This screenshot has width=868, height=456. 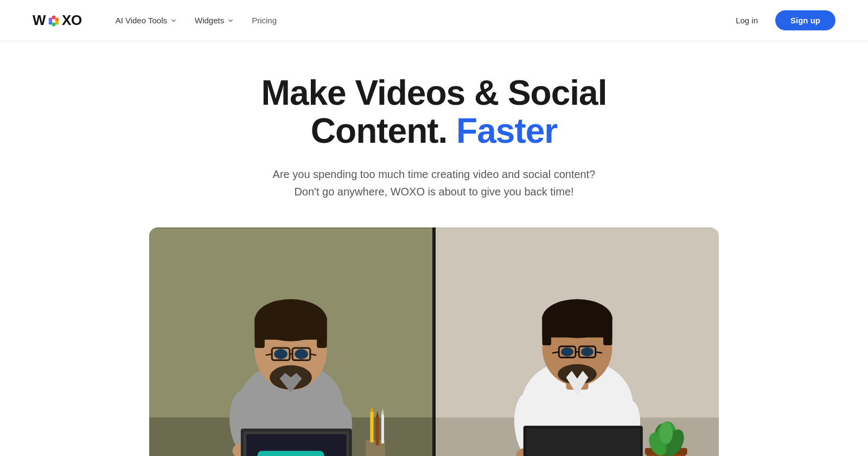 I want to click on nav-item-pricing: Pricing, so click(x=264, y=21).